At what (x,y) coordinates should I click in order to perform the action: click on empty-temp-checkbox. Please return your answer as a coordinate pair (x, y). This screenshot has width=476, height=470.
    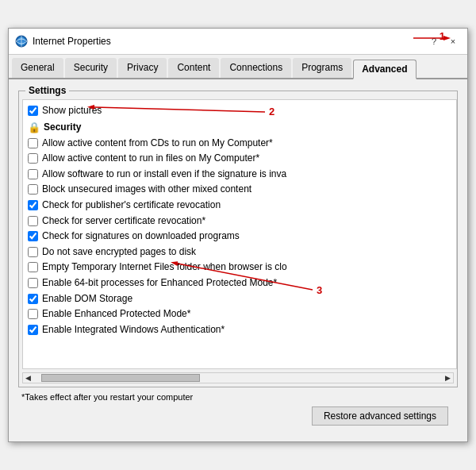
    Looking at the image, I should click on (33, 267).